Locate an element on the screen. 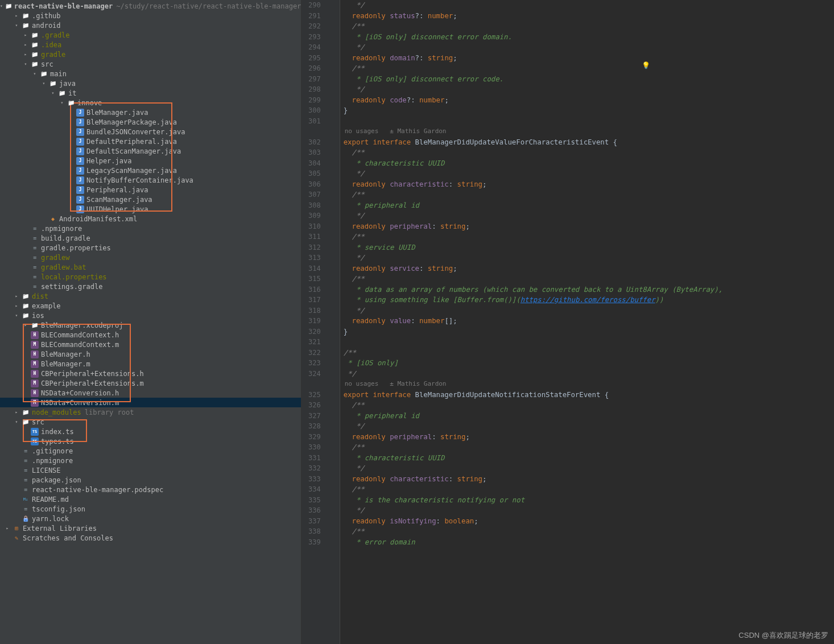  tree-item-build-gradle: build.gradle is located at coordinates (150, 238).